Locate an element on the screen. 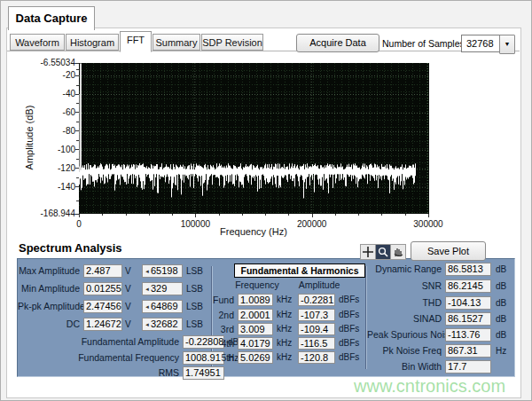 The image size is (532, 401). y-tick-label: -80 is located at coordinates (51, 131).